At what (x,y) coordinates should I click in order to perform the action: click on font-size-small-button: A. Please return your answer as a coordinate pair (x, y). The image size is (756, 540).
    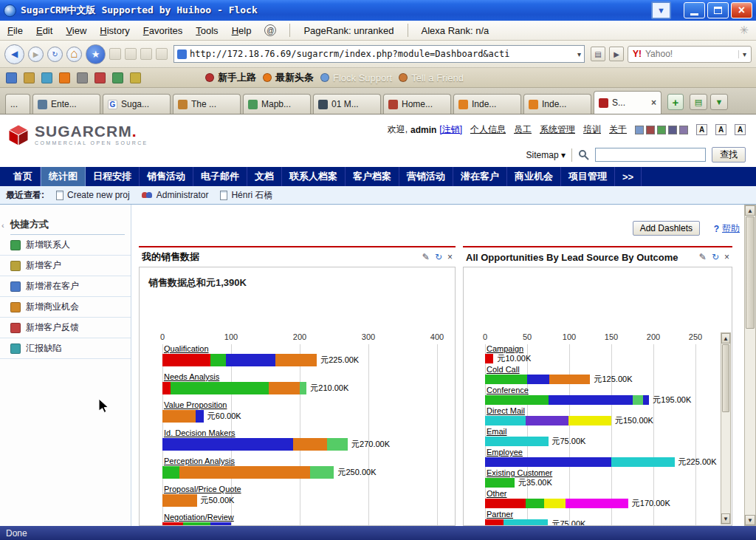
    Looking at the image, I should click on (701, 130).